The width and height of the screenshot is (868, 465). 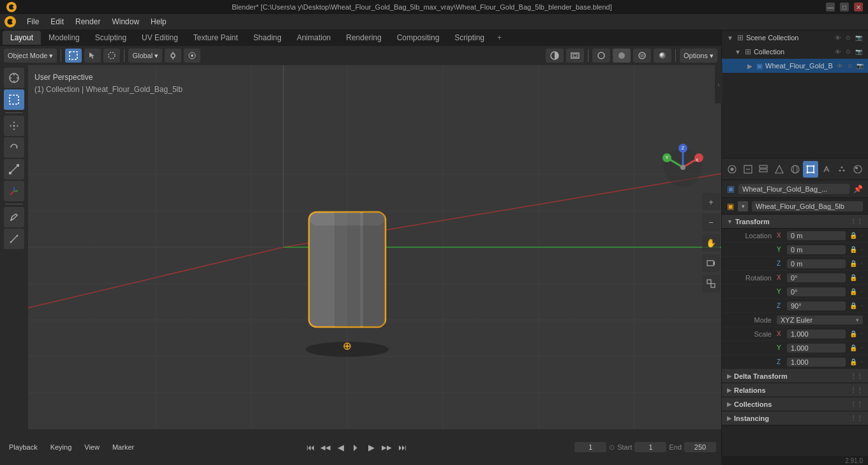 What do you see at coordinates (419, 38) in the screenshot?
I see `tab-compositing: Compositing` at bounding box center [419, 38].